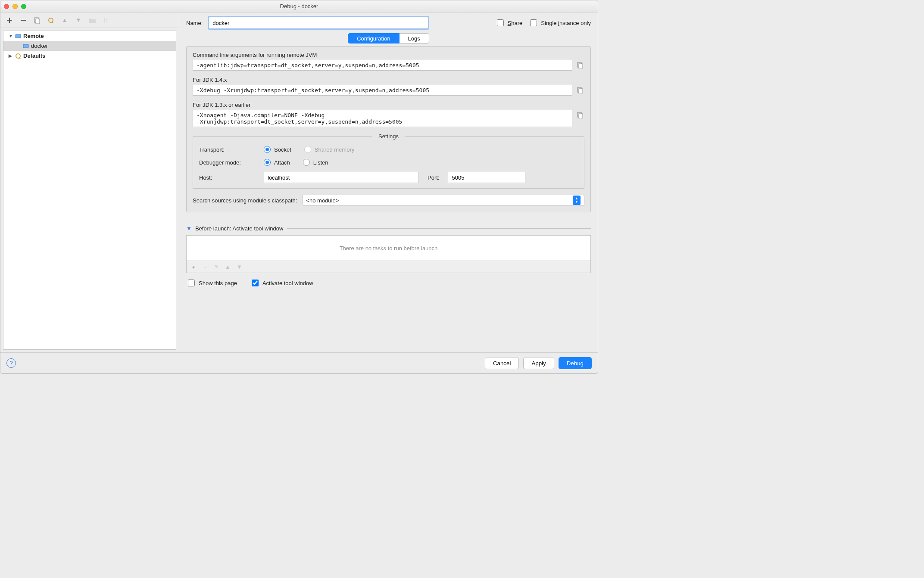 The height and width of the screenshot is (578, 924). I want to click on share-checkbox-input, so click(500, 23).